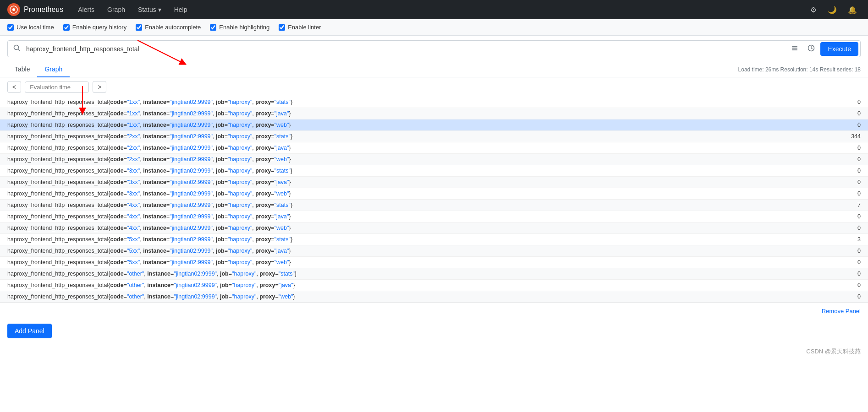 The image size is (868, 412). Describe the element at coordinates (832, 136) in the screenshot. I see `value-cell: 344` at that location.